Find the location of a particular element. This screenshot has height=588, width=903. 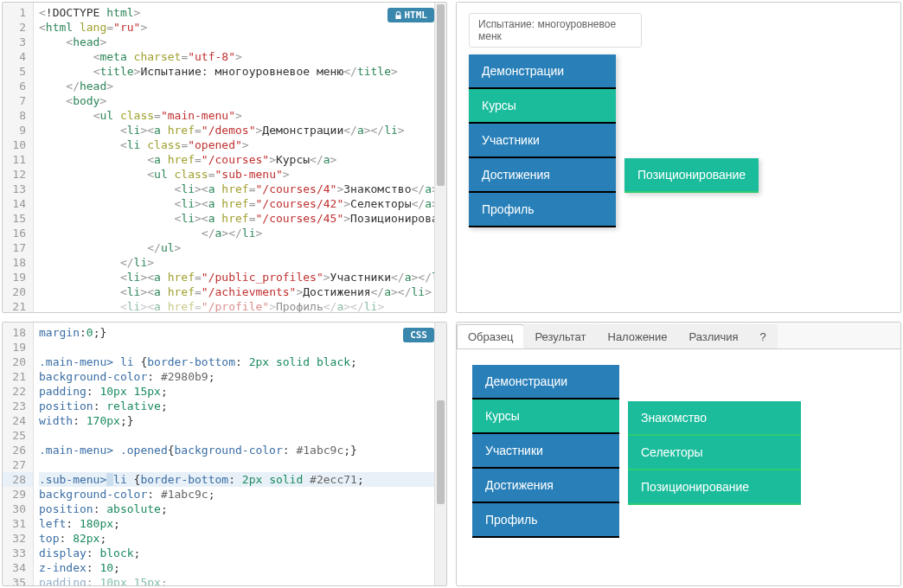

reference-menu-item: Достижения is located at coordinates (546, 486).